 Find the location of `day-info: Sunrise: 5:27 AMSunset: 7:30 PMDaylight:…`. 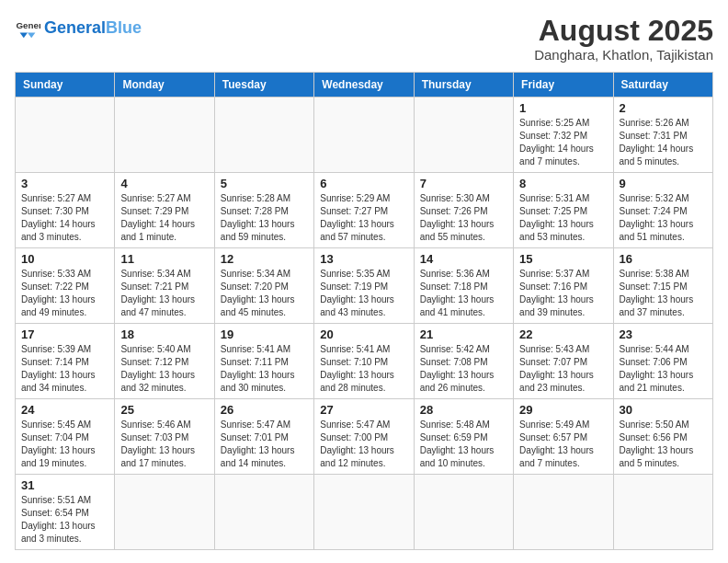

day-info: Sunrise: 5:27 AMSunset: 7:30 PMDaylight:… is located at coordinates (64, 218).